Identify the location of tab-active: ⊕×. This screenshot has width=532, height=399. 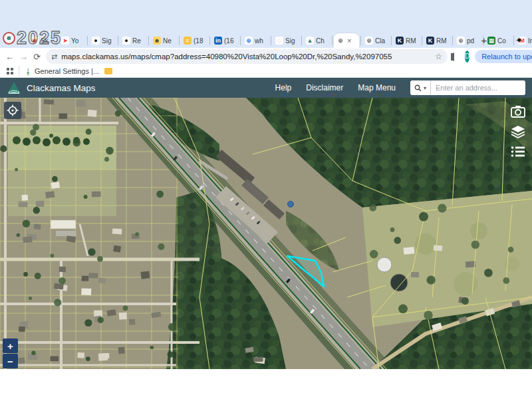
(346, 41).